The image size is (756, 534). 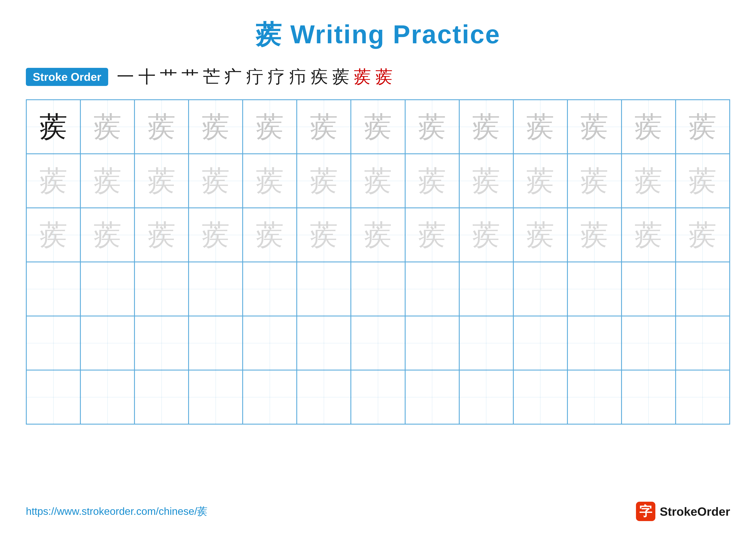 What do you see at coordinates (486, 181) in the screenshot?
I see `grid-cell-1-8: 蒺` at bounding box center [486, 181].